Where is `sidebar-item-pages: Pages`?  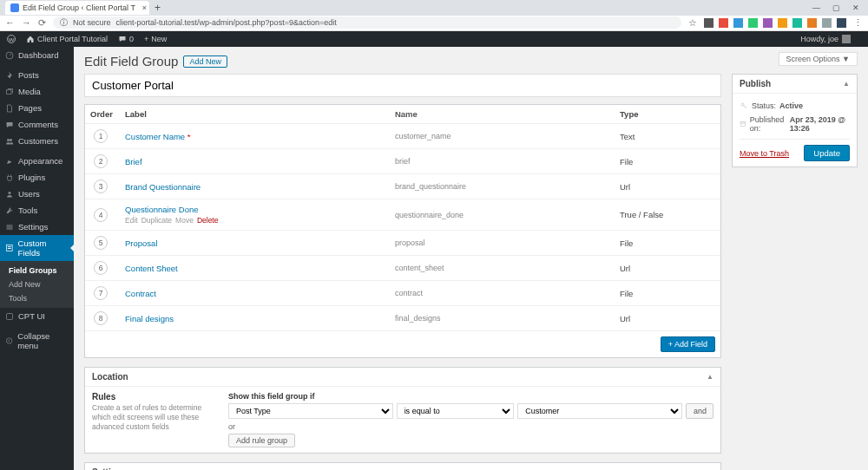 sidebar-item-pages: Pages is located at coordinates (36, 108).